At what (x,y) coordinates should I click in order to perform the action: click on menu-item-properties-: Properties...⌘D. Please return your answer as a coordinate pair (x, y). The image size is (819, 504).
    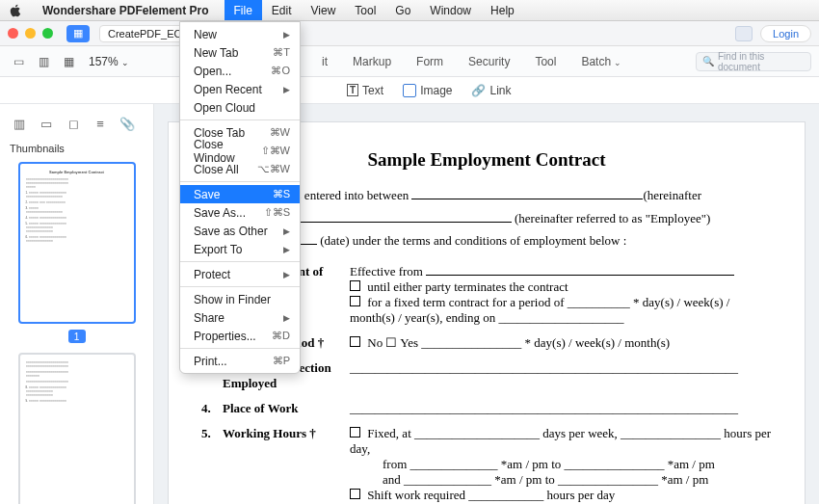
    Looking at the image, I should click on (240, 335).